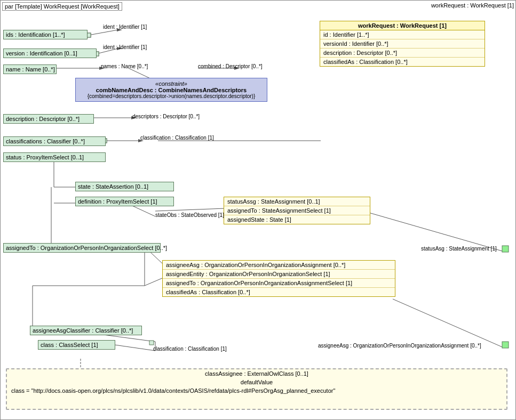 Image resolution: width=516 pixels, height=420 pixels. What do you see at coordinates (177, 138) in the screenshot?
I see `classification-label-1: classification : Classification [1]` at bounding box center [177, 138].